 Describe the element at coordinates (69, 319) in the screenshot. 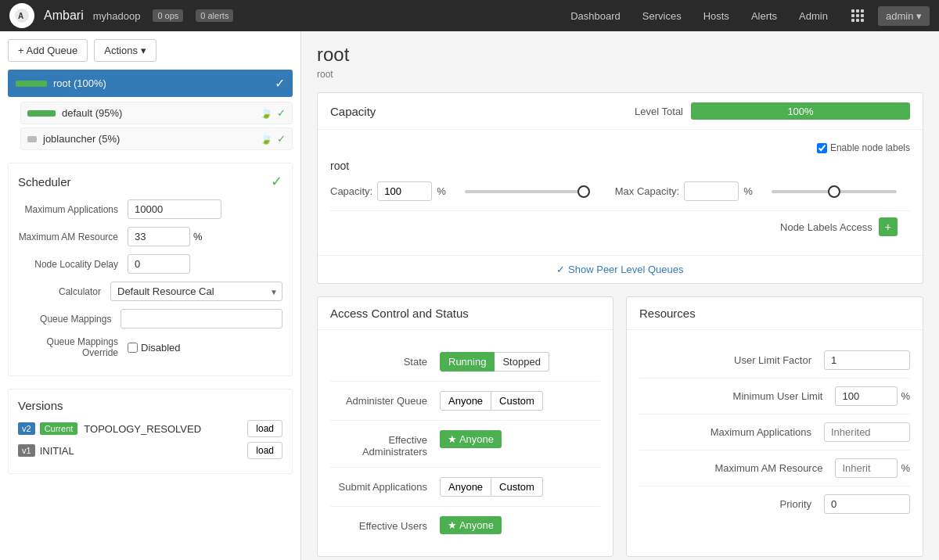

I see `queue-mappings-label: Queue Mappings` at that location.